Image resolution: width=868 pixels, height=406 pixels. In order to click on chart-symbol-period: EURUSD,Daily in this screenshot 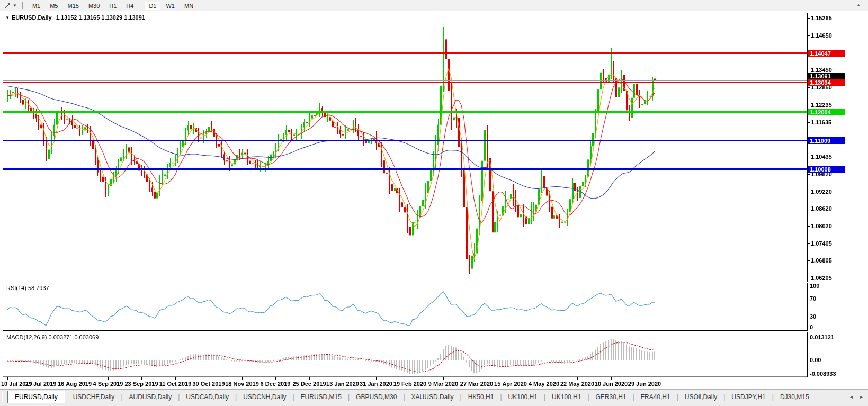, I will do `click(32, 17)`.